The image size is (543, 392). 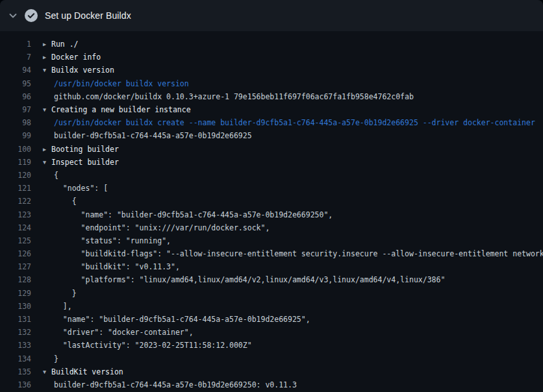 What do you see at coordinates (16, 162) in the screenshot?
I see `line-number-link: 119` at bounding box center [16, 162].